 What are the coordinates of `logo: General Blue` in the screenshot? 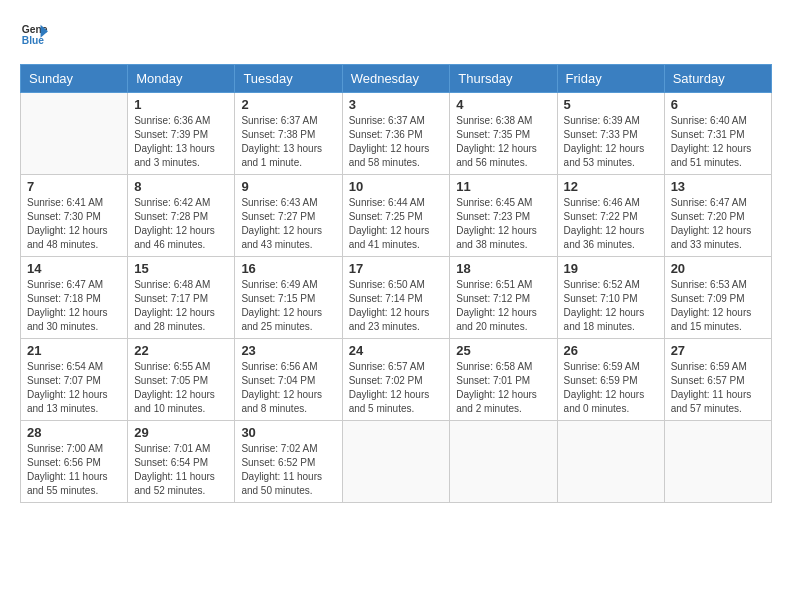 It's located at (34, 34).